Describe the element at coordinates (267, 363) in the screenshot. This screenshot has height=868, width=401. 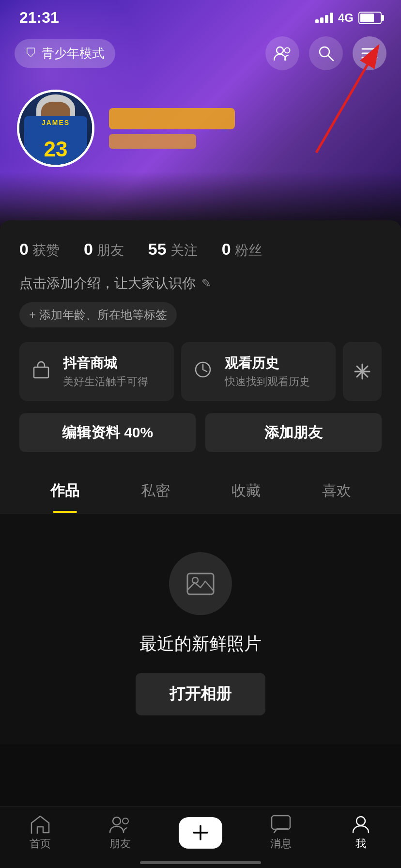
I see `history-title: 观看历史` at that location.